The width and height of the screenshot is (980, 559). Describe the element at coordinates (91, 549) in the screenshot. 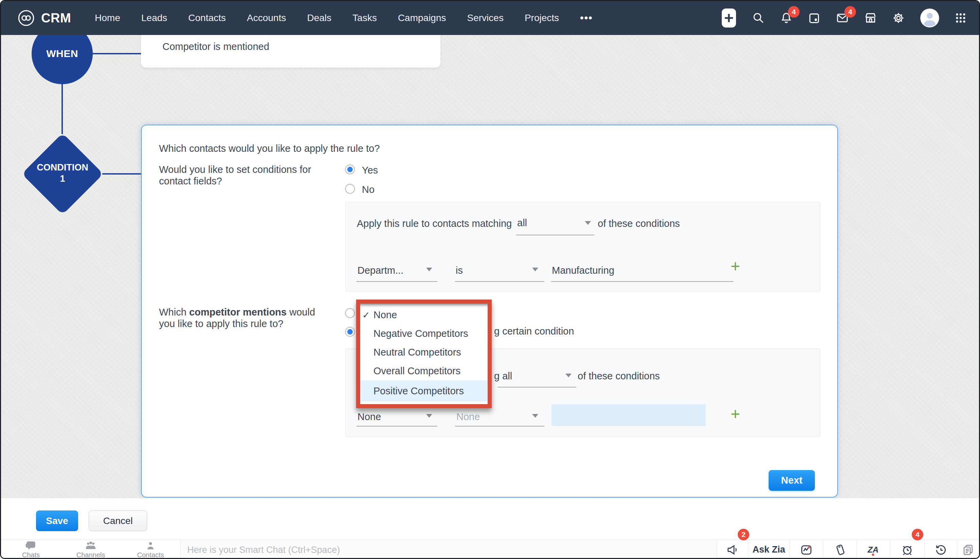

I see `tab-channels: Channels` at that location.